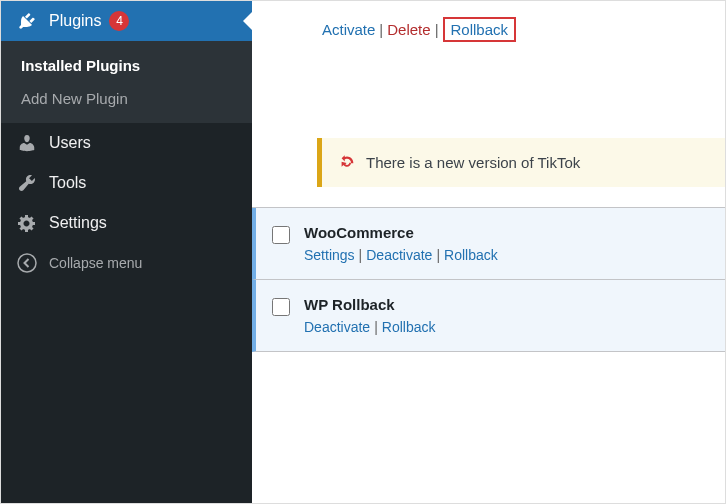 This screenshot has height=504, width=726. I want to click on plugin-row-woocommerce: WooCommerce Settings|Deactivate|Rollback, so click(488, 244).